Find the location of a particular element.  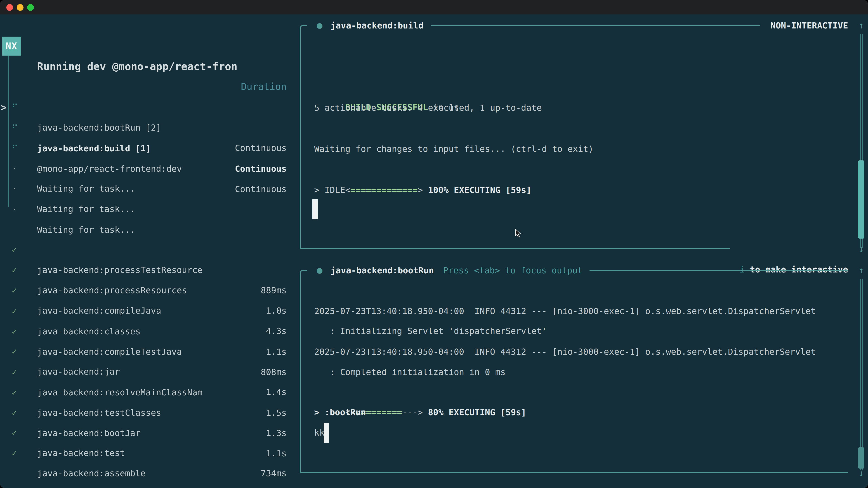

waiting-for-changes-line: Waiting for changes to input files... (c… is located at coordinates (454, 149).